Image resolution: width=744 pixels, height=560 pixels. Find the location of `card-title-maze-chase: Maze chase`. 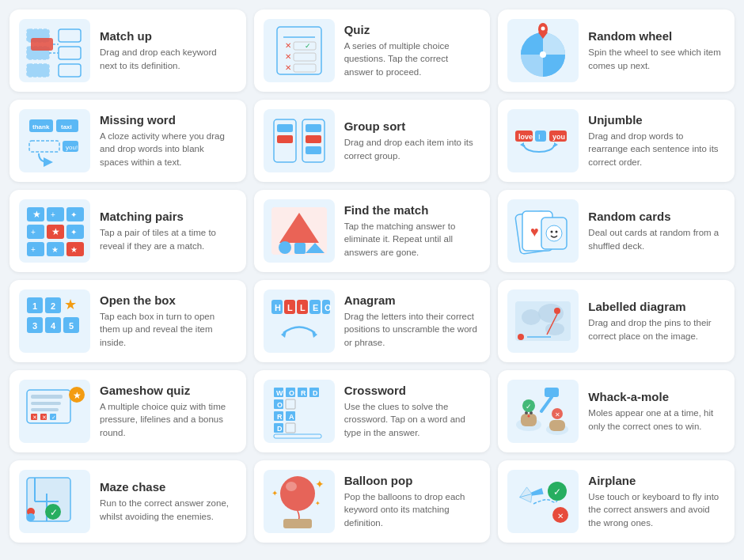

card-title-maze-chase: Maze chase is located at coordinates (168, 487).